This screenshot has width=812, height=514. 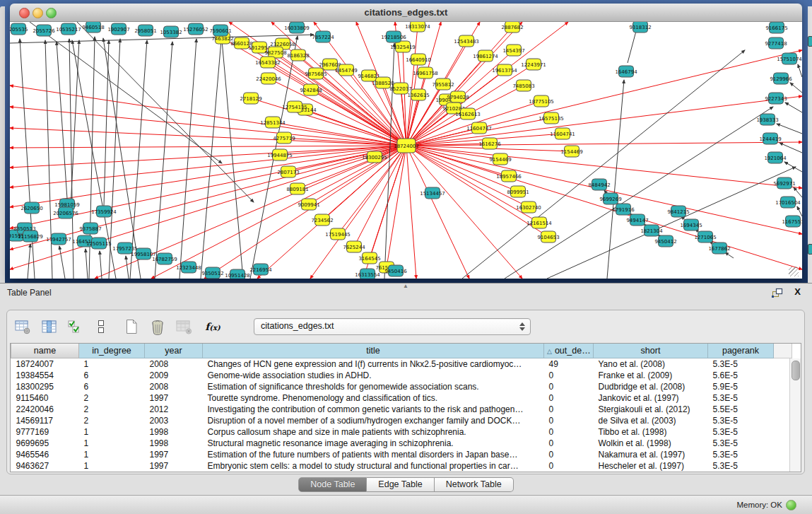 What do you see at coordinates (401, 409) in the screenshot?
I see `table-row: 2242004622012Investigating the contribut…` at bounding box center [401, 409].